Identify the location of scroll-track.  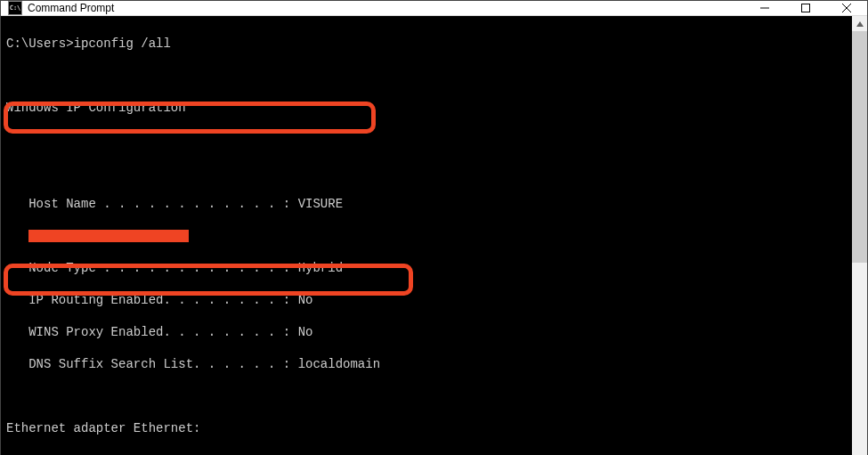
(860, 243).